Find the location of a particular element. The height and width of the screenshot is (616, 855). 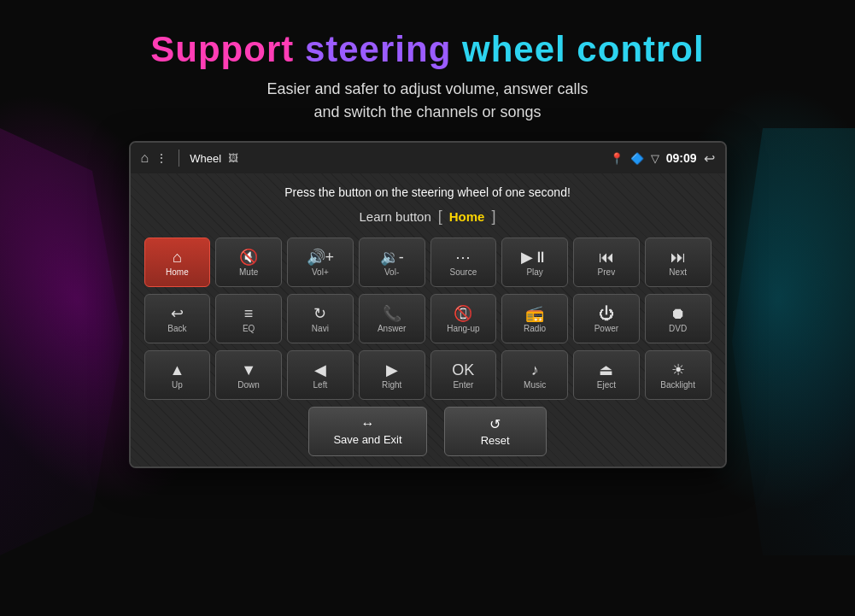

mute-icon: 🔇 is located at coordinates (249, 257).